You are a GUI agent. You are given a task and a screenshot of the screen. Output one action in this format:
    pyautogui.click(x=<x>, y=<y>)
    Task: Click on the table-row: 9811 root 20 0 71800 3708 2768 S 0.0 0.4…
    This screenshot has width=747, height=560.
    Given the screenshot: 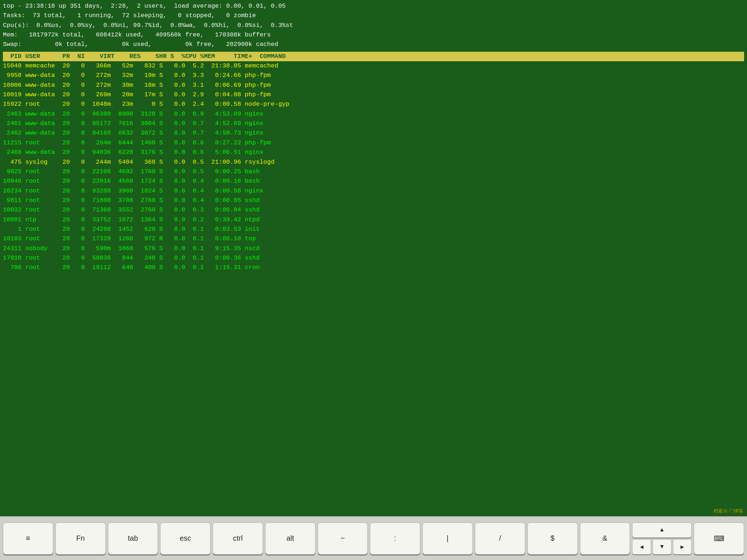 What is the action you would take?
    pyautogui.click(x=374, y=201)
    